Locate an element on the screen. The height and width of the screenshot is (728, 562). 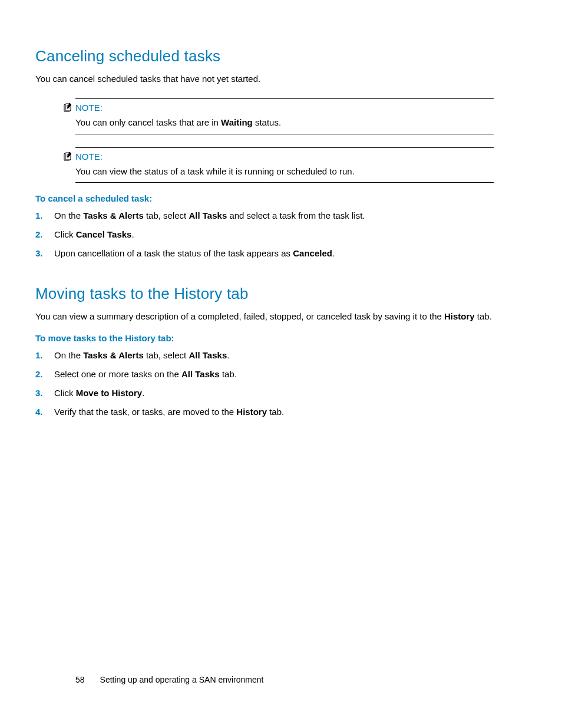
intro-paragraph: You can view a summary description of a … is located at coordinates (272, 317).